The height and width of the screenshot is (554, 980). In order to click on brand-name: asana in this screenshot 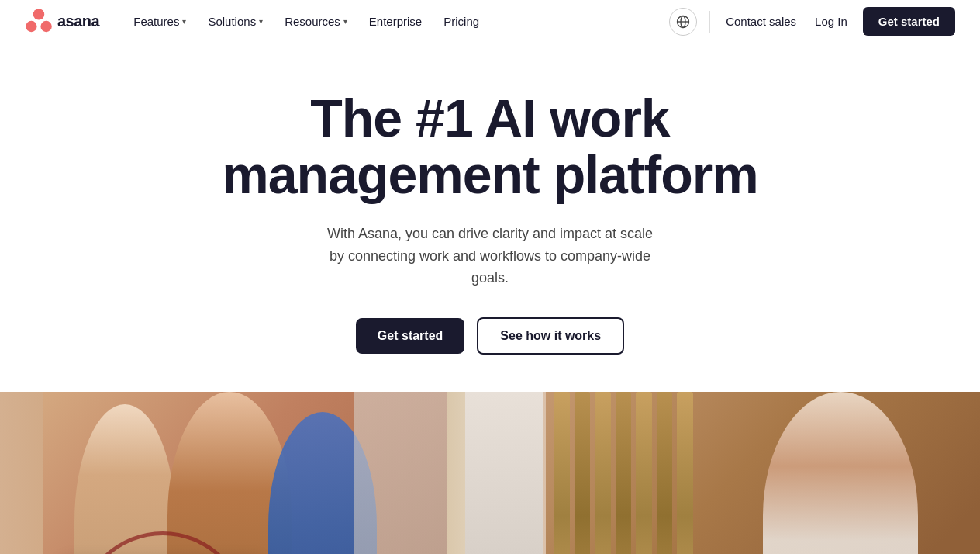, I will do `click(78, 22)`.